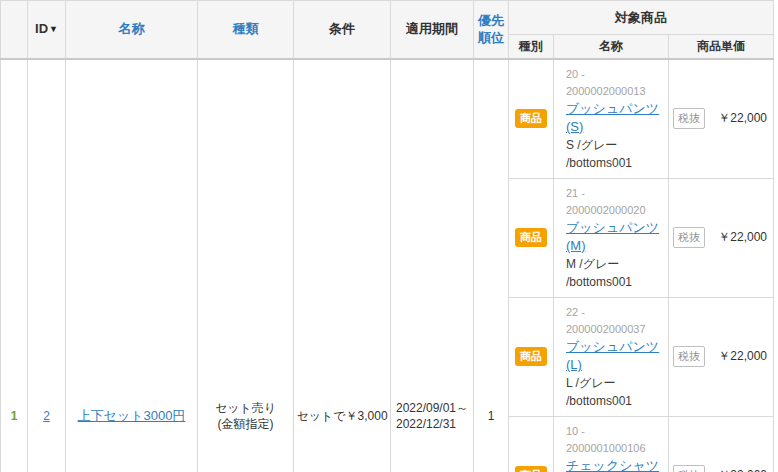 Image resolution: width=778 pixels, height=472 pixels. Describe the element at coordinates (642, 18) in the screenshot. I see `column-header-target-products: 対象商品` at that location.